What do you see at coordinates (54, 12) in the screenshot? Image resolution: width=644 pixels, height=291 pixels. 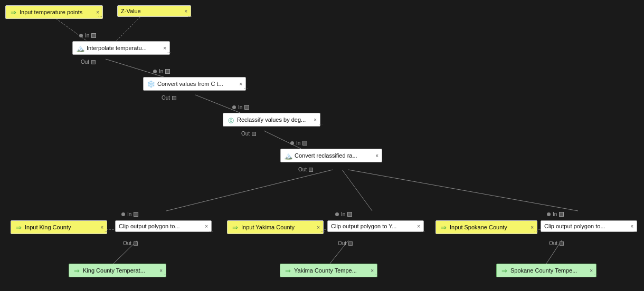 I see `input-temperature-points-node: ⇒ Input temperature points ×` at bounding box center [54, 12].